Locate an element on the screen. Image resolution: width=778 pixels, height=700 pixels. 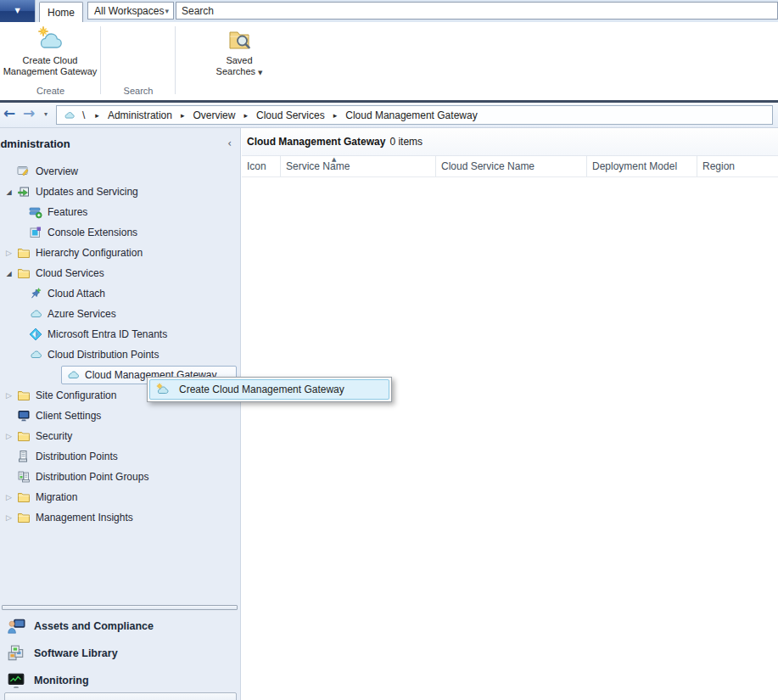
tree-item-label: Cloud Distribution Points is located at coordinates (104, 355).